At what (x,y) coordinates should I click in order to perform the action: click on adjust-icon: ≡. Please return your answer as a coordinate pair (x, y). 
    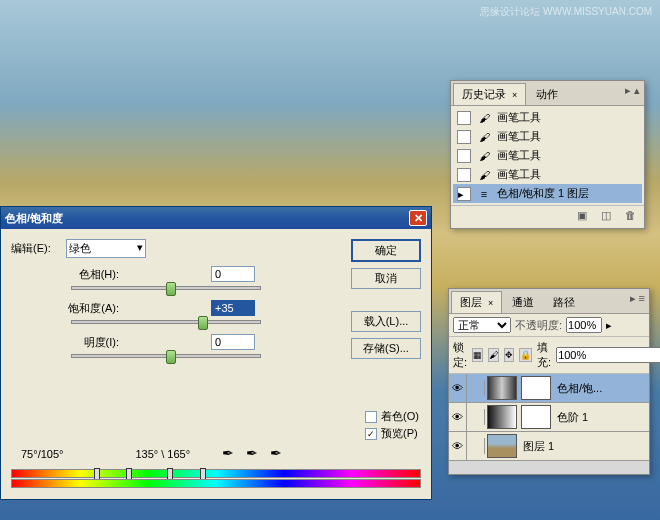
    Looking at the image, I should click on (484, 194).